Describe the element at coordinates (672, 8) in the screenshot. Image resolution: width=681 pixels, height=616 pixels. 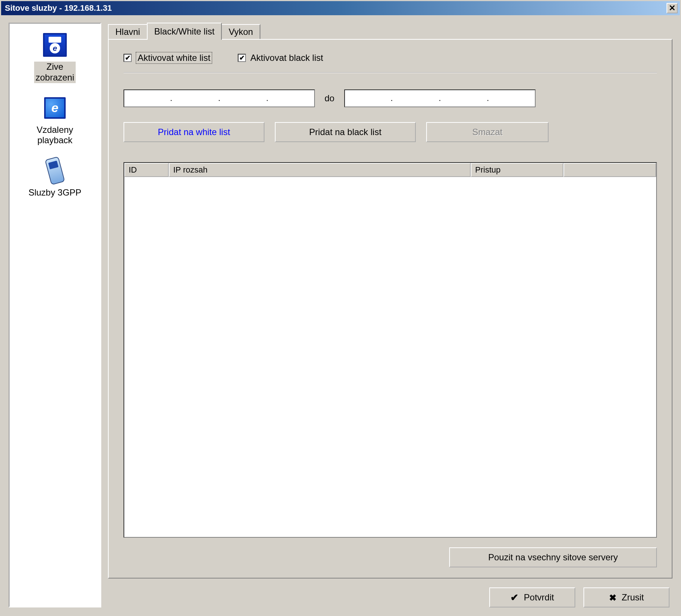
I see `close-icon: ✕` at that location.